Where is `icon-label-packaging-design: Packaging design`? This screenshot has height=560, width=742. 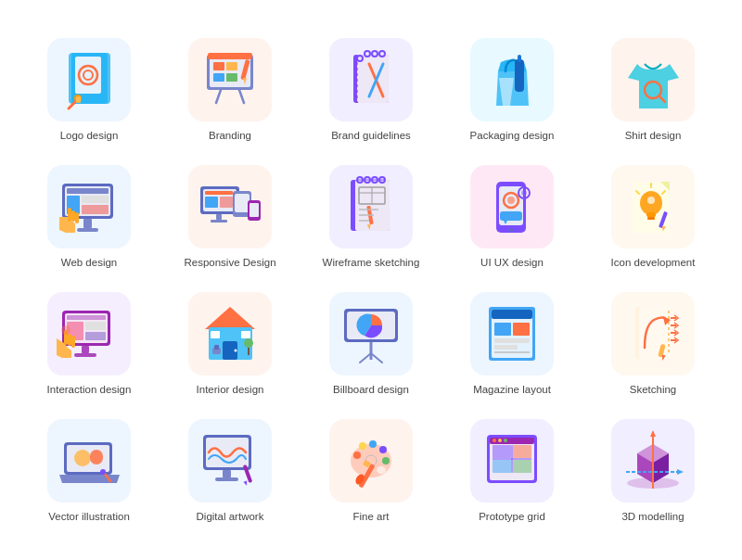 icon-label-packaging-design: Packaging design is located at coordinates (512, 135).